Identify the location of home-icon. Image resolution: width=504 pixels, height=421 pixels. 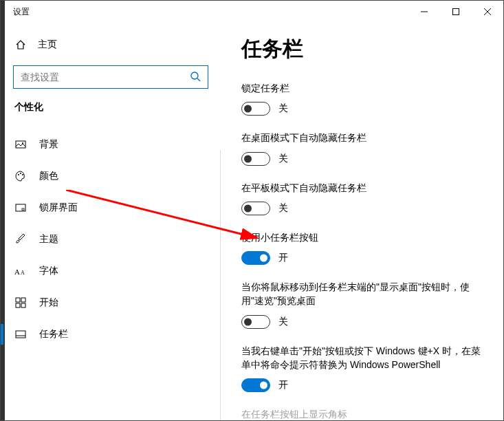
(21, 45).